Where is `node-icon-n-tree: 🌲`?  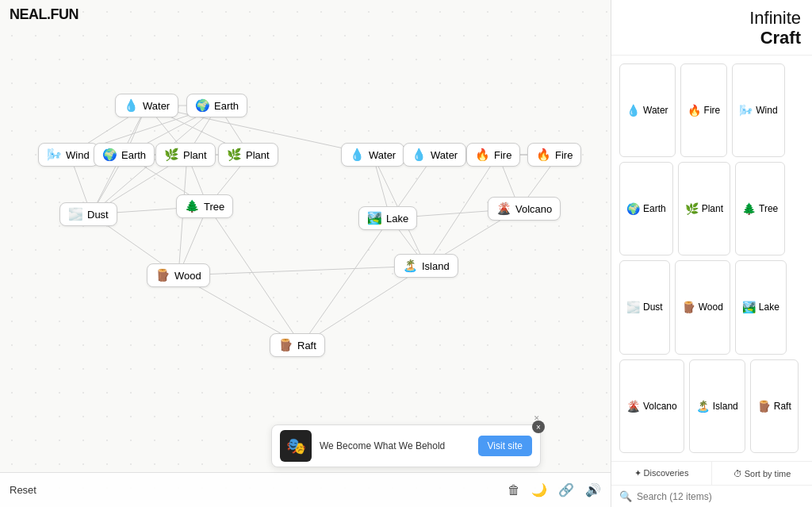 node-icon-n-tree: 🌲 is located at coordinates (192, 206).